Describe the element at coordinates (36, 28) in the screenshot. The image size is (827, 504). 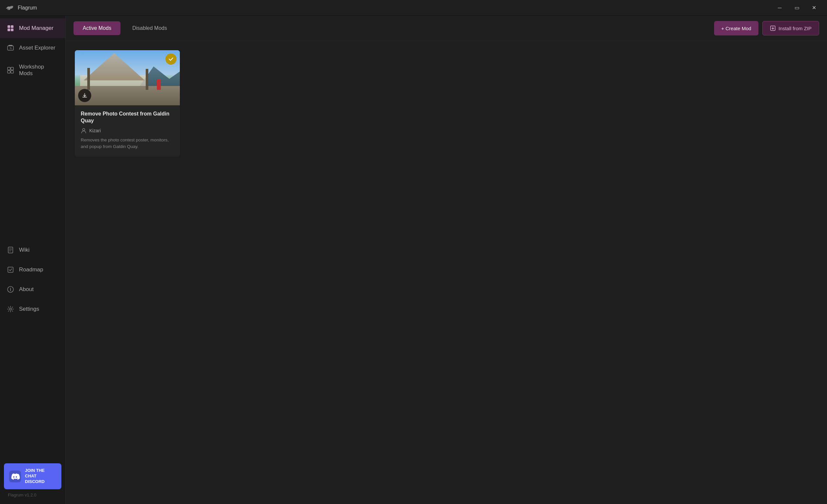
I see `sidebar-label-mod-manager: Mod Manager` at that location.